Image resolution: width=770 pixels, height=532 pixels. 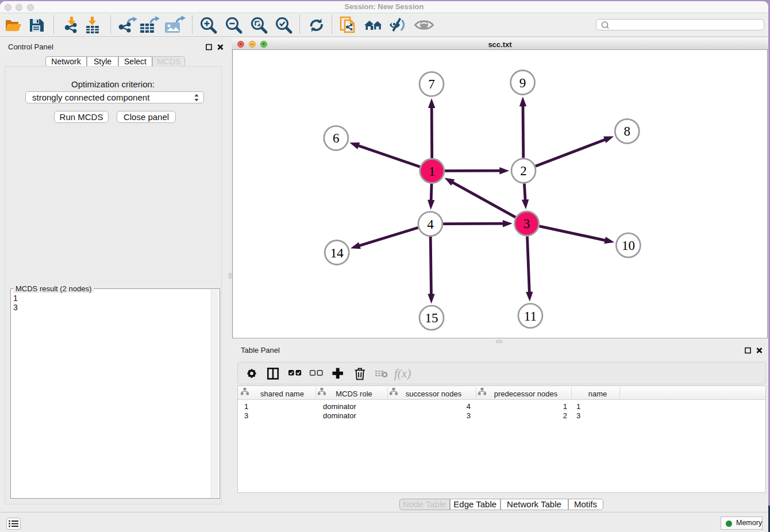 I want to click on svg-text: 7, so click(x=432, y=84).